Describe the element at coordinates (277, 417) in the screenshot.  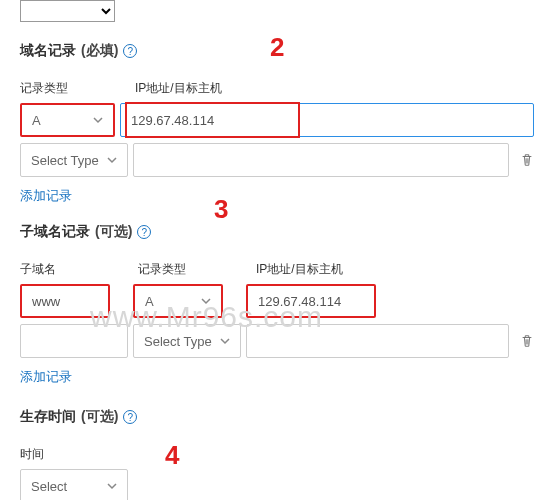
I see `section-ttl-title: 生存时间 (可选) ?` at that location.